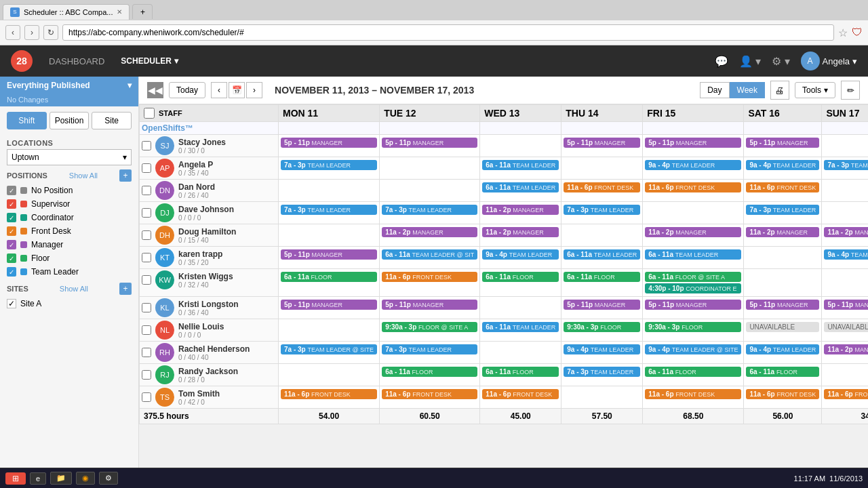 The width and height of the screenshot is (868, 488). Describe the element at coordinates (155, 90) in the screenshot. I see `collapse-btn: ◀◀` at that location.